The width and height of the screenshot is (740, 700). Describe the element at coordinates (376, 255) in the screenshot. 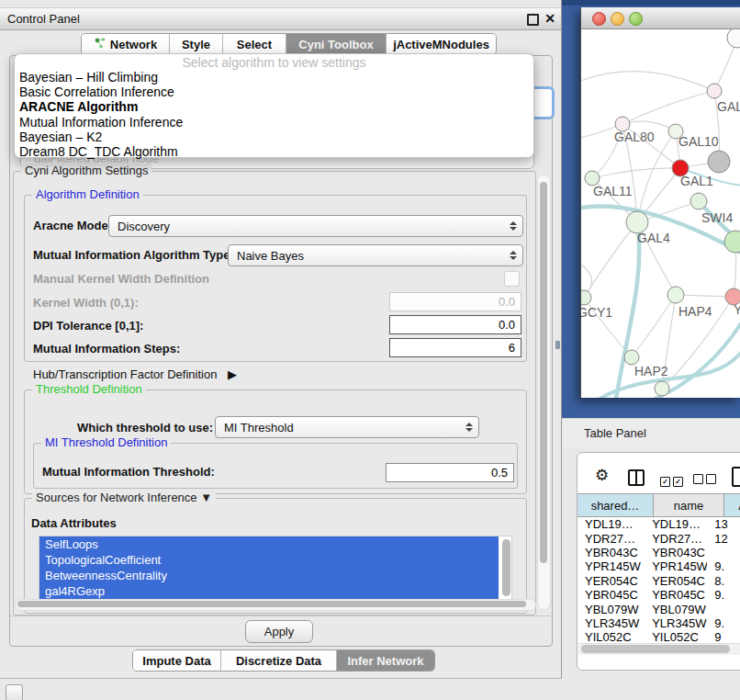

I see `mi-type-select: Naive Bayes` at that location.